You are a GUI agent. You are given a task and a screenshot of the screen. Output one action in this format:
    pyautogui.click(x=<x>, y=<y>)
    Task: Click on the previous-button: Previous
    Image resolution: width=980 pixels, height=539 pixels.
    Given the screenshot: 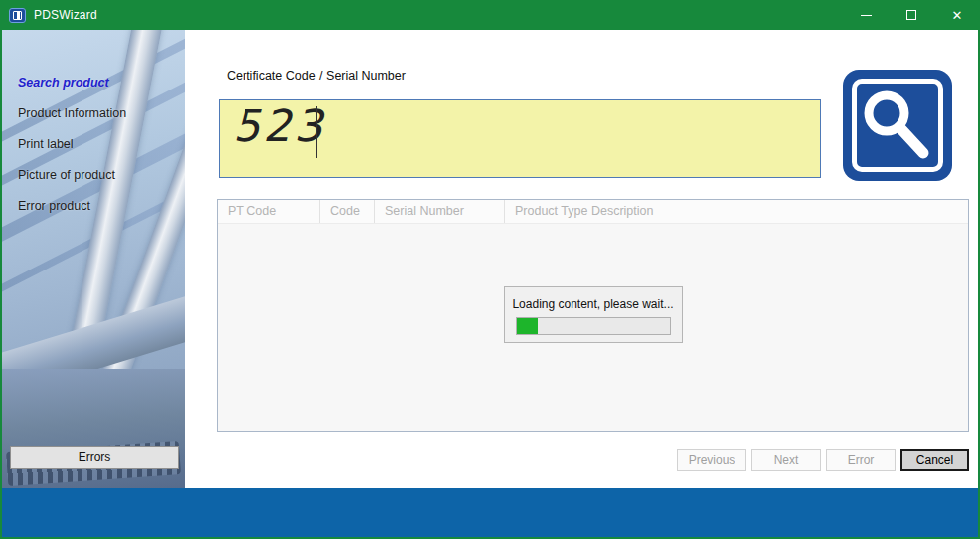 What is the action you would take?
    pyautogui.click(x=712, y=460)
    